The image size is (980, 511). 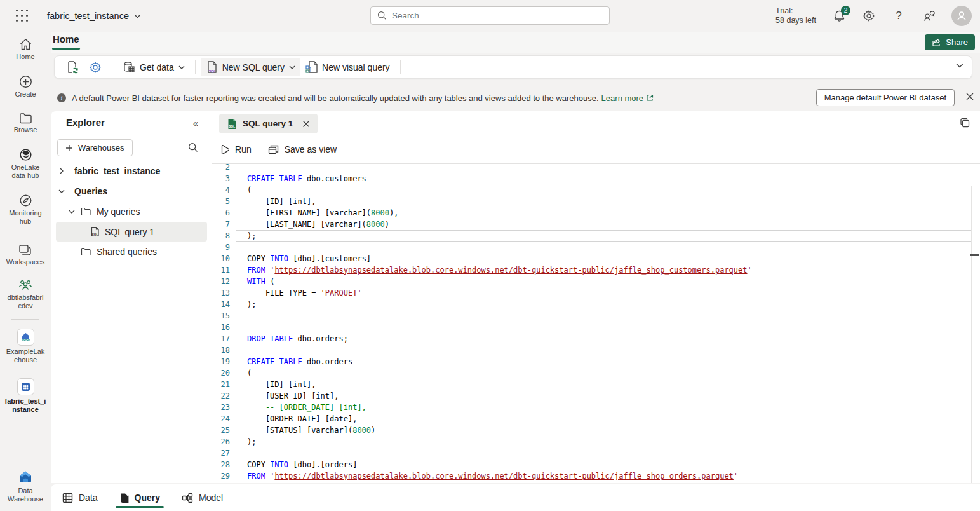 I want to click on external-link-icon, so click(x=650, y=98).